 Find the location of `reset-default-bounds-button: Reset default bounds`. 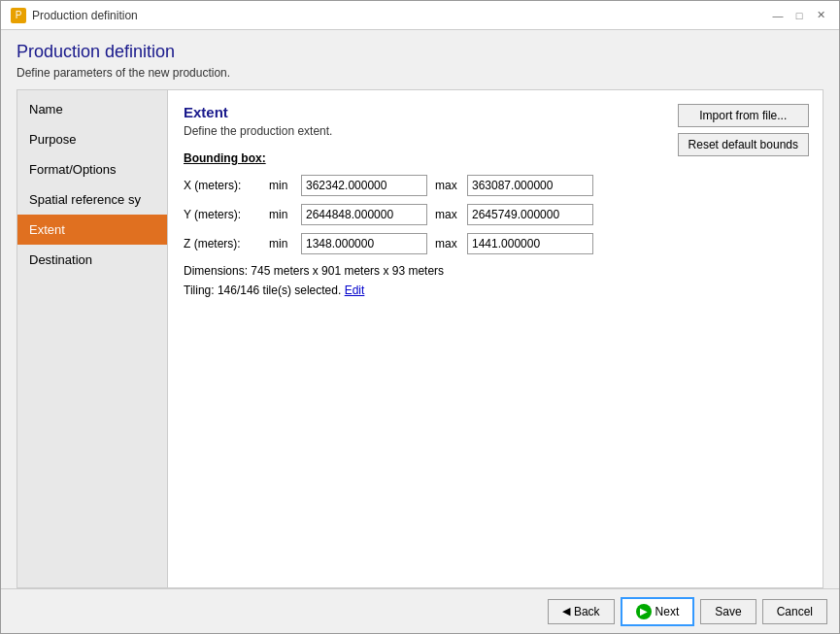

reset-default-bounds-button: Reset default bounds is located at coordinates (744, 145).